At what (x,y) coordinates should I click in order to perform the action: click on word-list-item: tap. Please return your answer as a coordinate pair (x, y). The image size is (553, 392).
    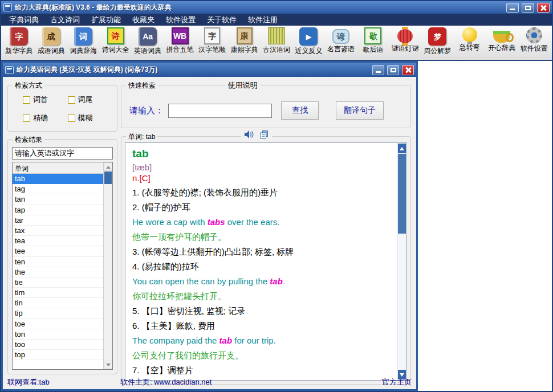
    Looking at the image, I should click on (58, 210).